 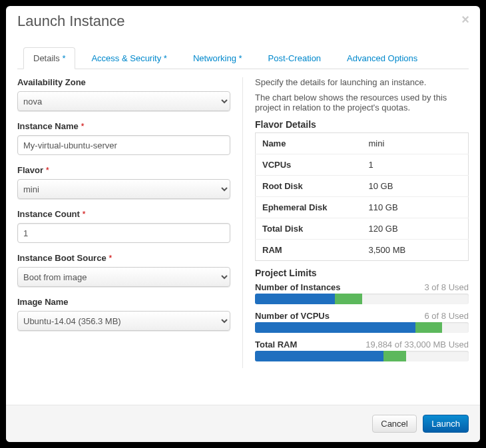 I want to click on flavor-vcpus-val: 1, so click(x=415, y=165).